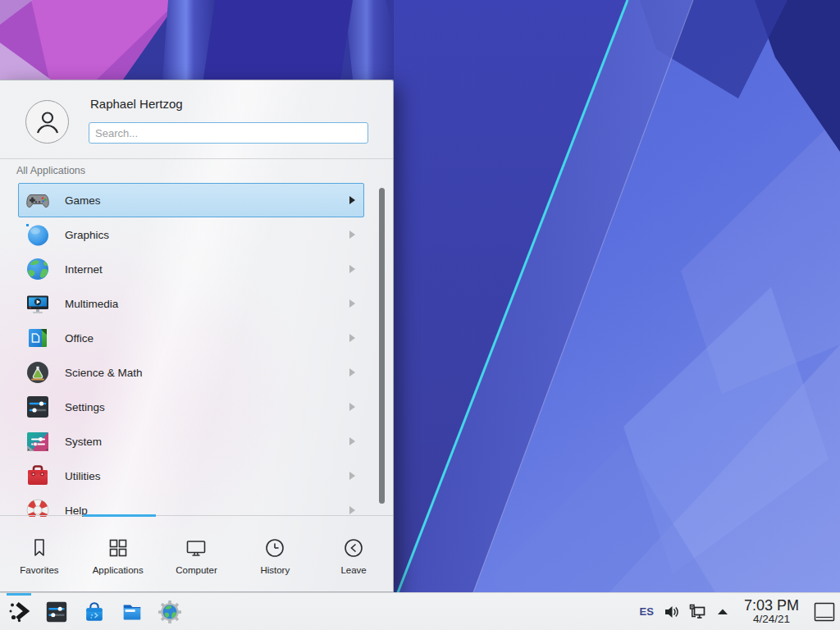 This screenshot has width=840, height=630. Describe the element at coordinates (57, 612) in the screenshot. I see `system-settings-icon` at that location.